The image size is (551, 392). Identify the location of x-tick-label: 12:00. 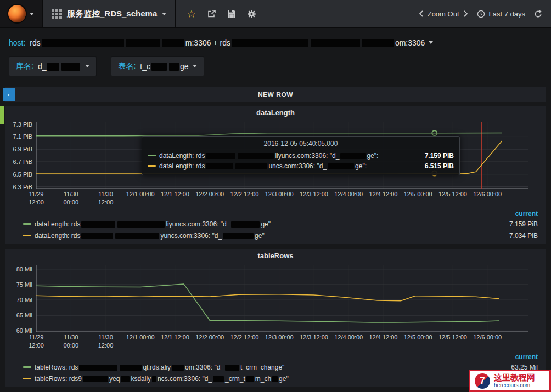
(106, 345).